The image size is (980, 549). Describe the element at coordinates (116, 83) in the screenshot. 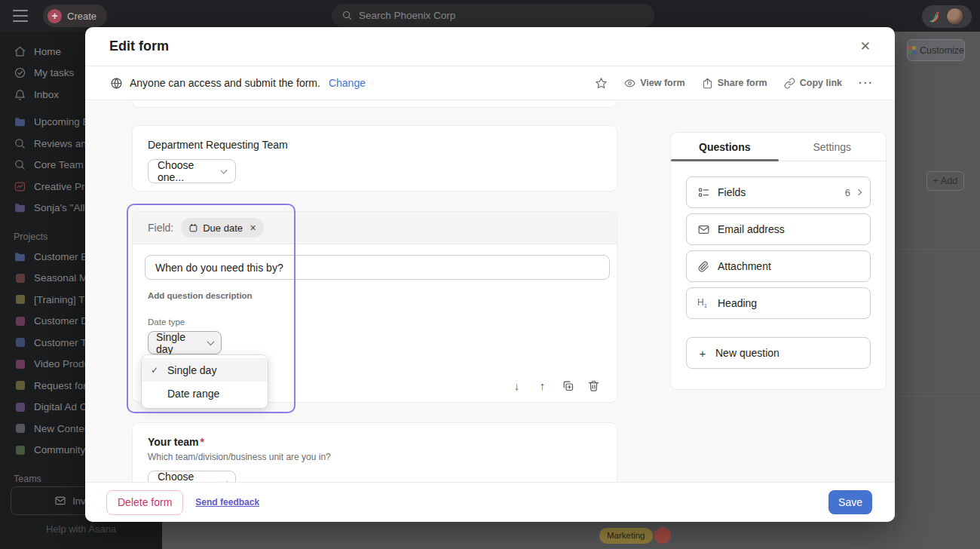

I see `globe-icon` at that location.